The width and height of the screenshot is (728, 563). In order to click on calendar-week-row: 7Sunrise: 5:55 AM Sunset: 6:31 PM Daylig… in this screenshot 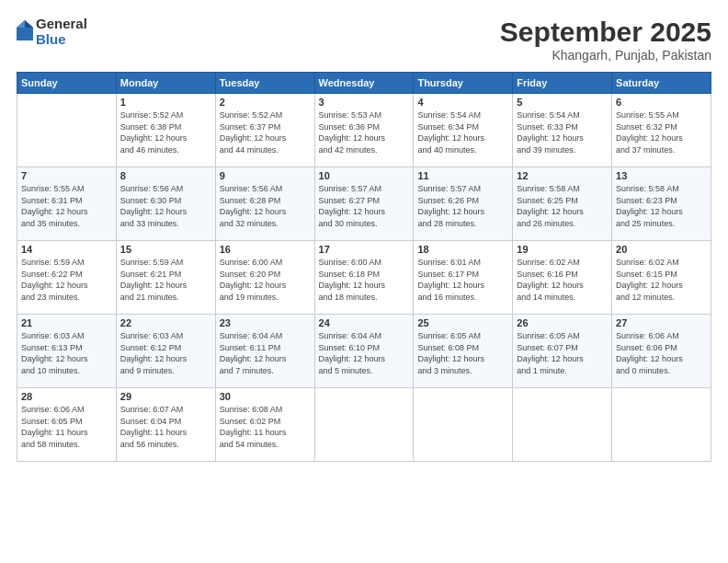, I will do `click(364, 204)`.